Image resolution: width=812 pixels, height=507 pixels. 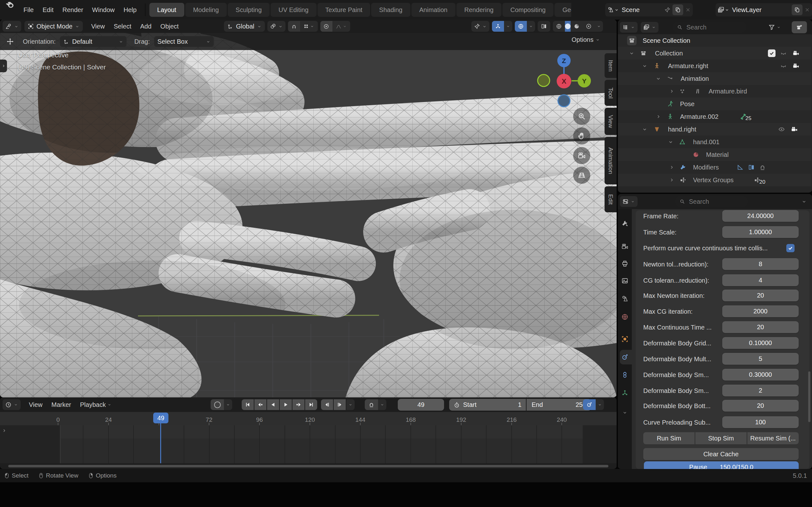 What do you see at coordinates (709, 27) in the screenshot?
I see `outliner-search` at bounding box center [709, 27].